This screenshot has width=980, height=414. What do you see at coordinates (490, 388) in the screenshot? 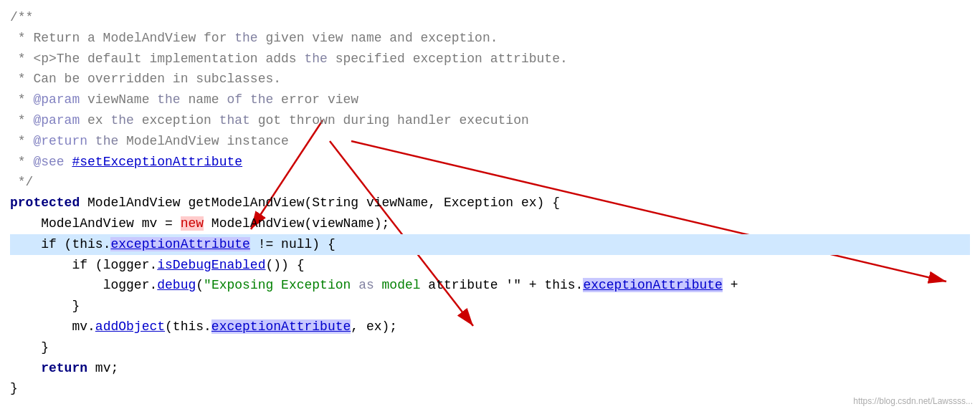
I see `code-line-19: }` at bounding box center [490, 388].